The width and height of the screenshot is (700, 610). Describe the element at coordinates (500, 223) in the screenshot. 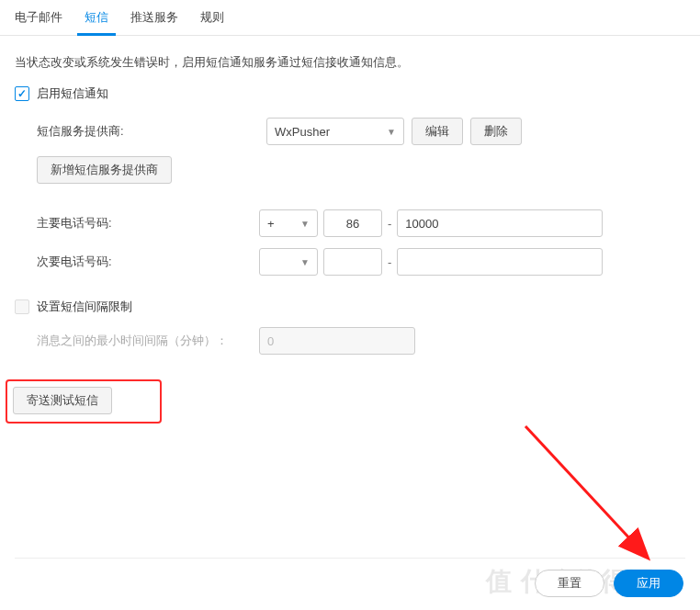

I see `primary-number-input` at that location.